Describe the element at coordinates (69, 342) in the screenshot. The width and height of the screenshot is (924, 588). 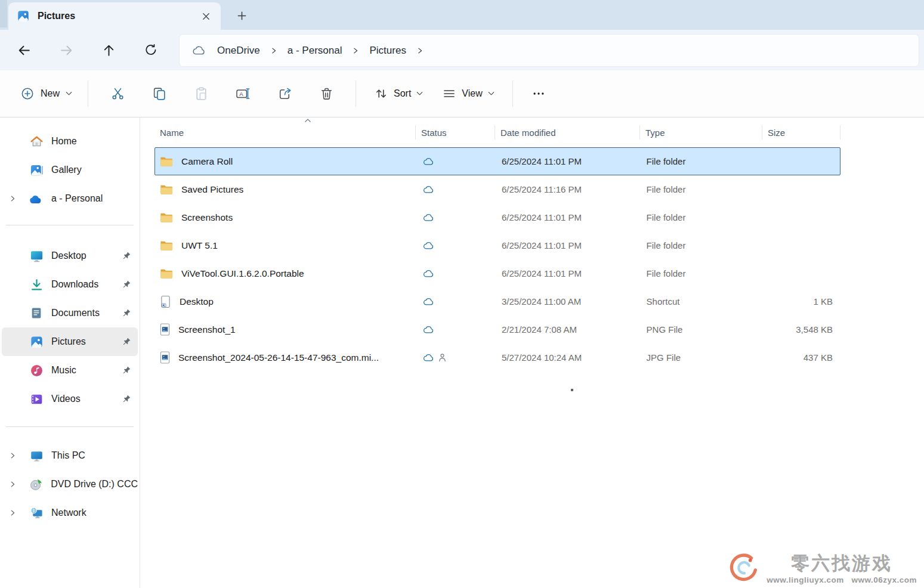
I see `sidebar-item-label: Pictures` at that location.